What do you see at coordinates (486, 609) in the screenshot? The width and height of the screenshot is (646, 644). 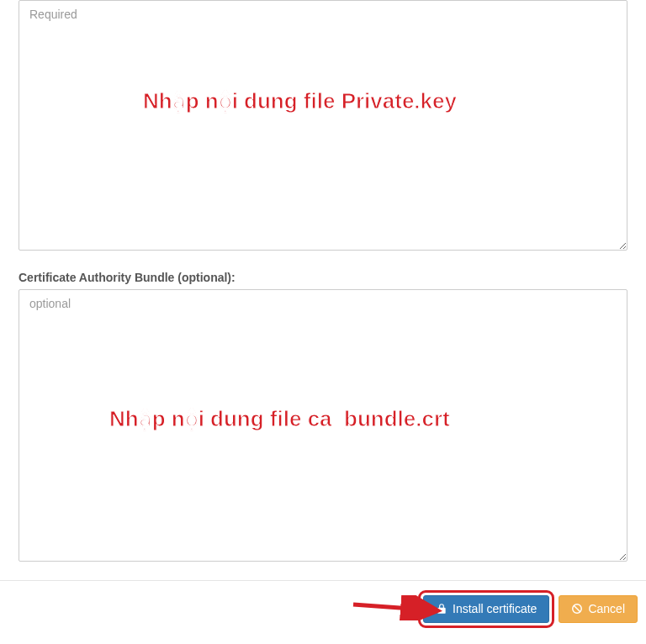 I see `install-certificate-button: Install certificate` at bounding box center [486, 609].